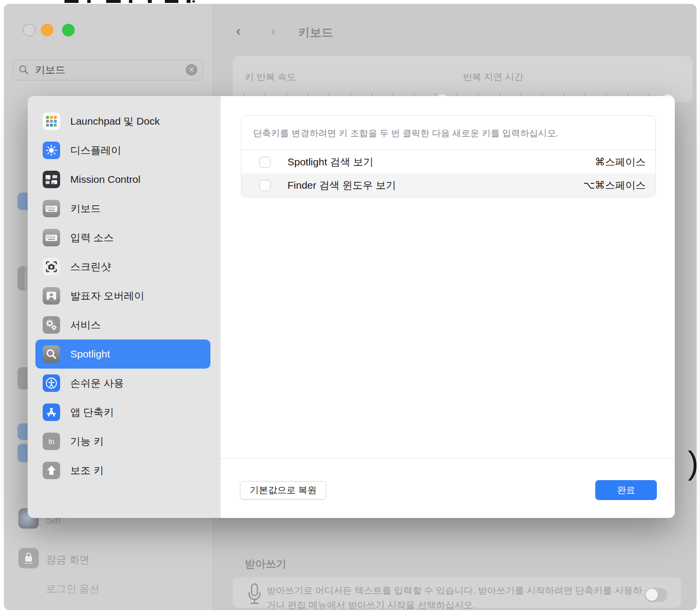 This screenshot has width=700, height=614. Describe the element at coordinates (191, 70) in the screenshot. I see `clear-search-icon: ✕` at that location.